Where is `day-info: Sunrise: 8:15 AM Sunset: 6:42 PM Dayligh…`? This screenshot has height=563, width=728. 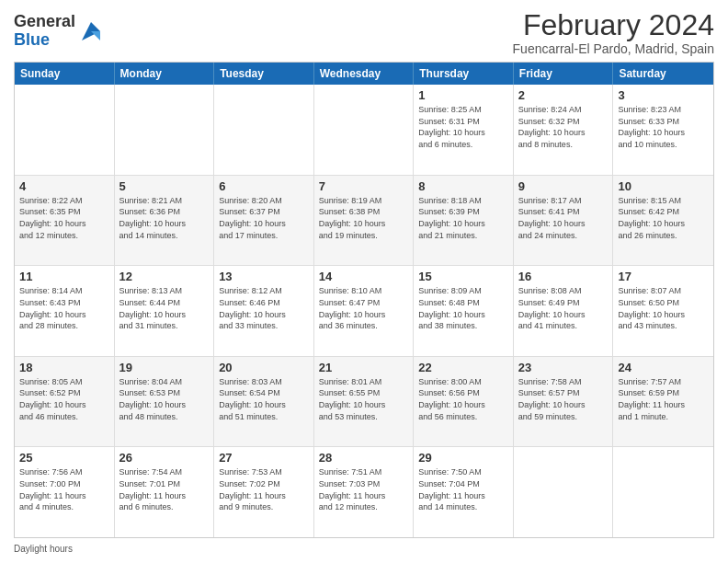 day-info: Sunrise: 8:15 AM Sunset: 6:42 PM Dayligh… is located at coordinates (664, 218).